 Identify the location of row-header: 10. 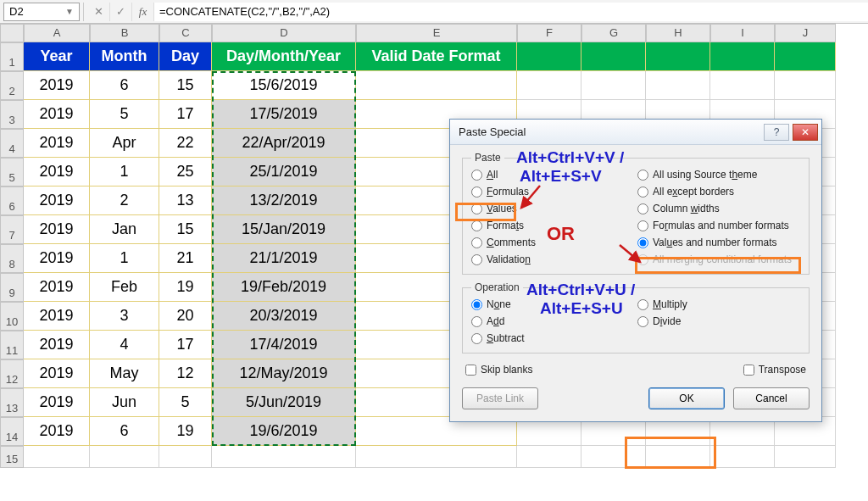
(12, 316).